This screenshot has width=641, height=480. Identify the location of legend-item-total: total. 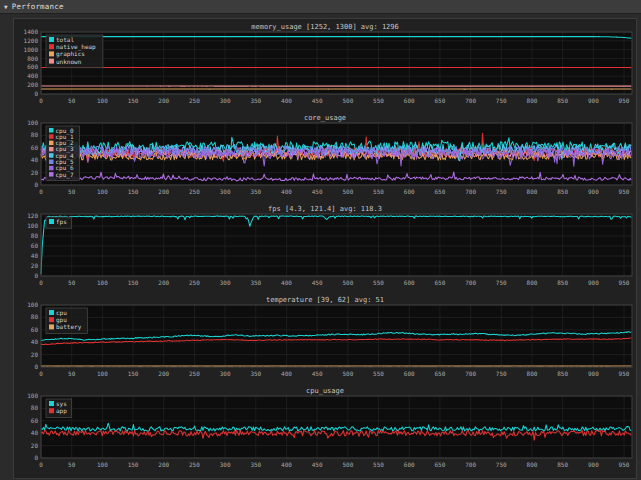
(65, 40).